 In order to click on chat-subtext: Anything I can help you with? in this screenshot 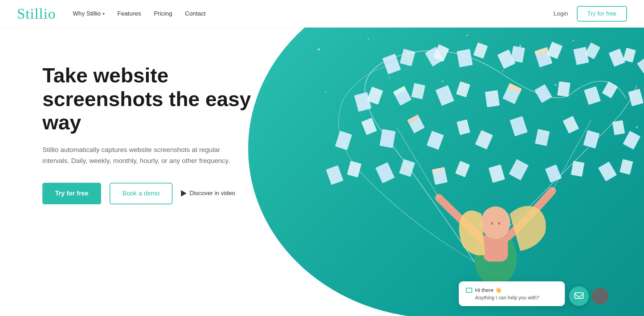, I will do `click(512, 298)`.